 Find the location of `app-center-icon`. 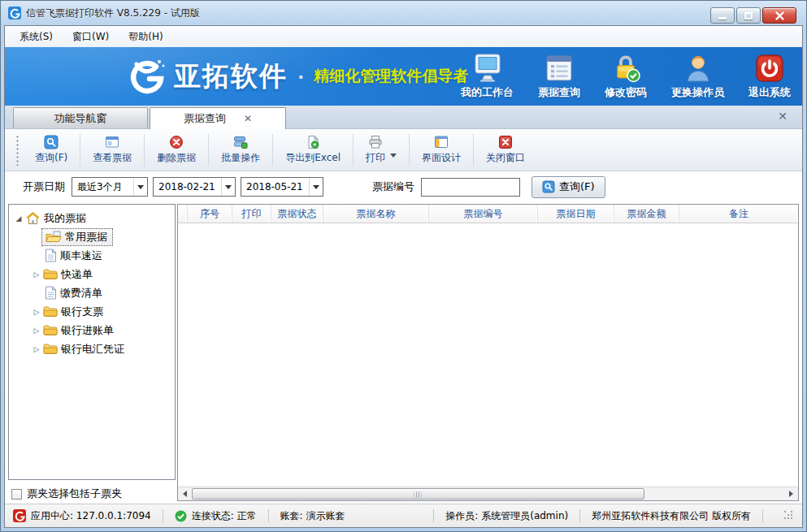

app-center-icon is located at coordinates (20, 516).